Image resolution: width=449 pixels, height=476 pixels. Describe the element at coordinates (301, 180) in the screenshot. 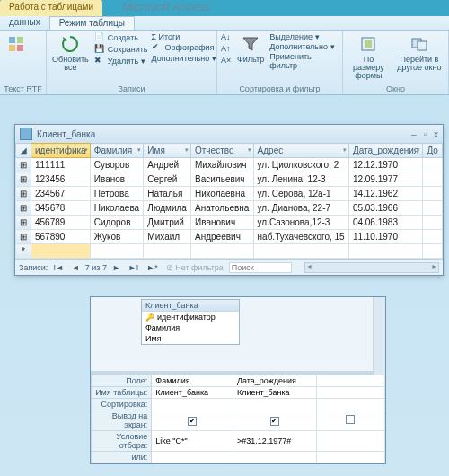

I see `cell: ул. Ленина, 12-3` at that location.